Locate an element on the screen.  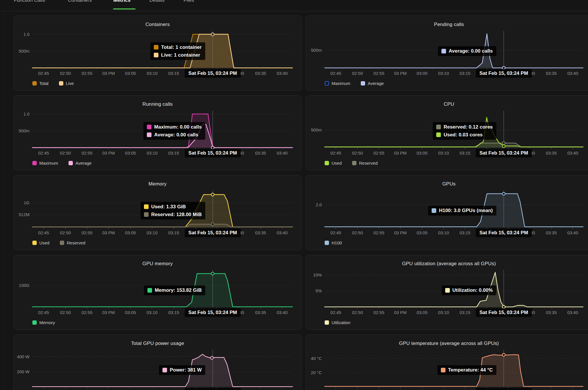
chart-card-gpu-utilization: GPU utilization (average across all GPUs… is located at coordinates (447, 292).